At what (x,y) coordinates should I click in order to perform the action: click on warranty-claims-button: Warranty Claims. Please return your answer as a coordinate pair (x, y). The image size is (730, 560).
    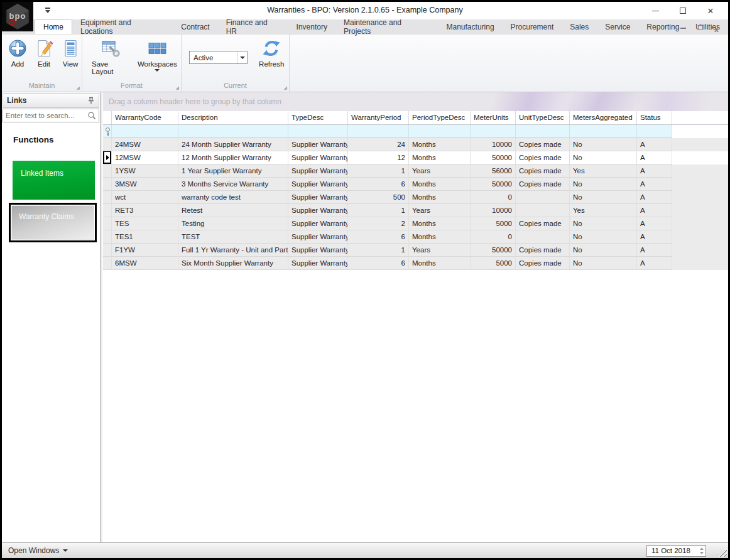
    Looking at the image, I should click on (53, 222).